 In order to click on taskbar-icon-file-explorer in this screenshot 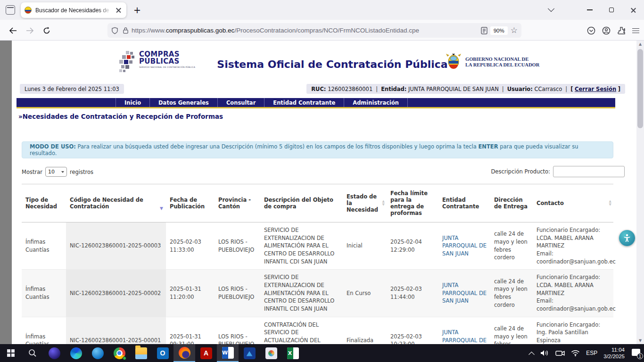, I will do `click(141, 353)`.